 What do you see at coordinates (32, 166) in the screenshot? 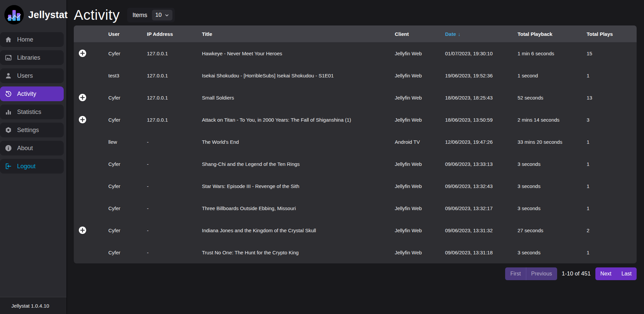
I see `sidebar-item-logout: Logout` at bounding box center [32, 166].